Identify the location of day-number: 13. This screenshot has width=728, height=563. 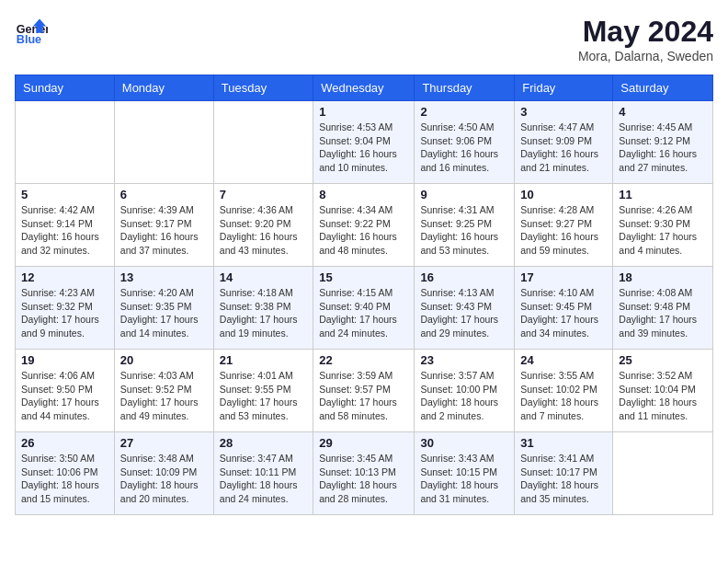
(164, 278).